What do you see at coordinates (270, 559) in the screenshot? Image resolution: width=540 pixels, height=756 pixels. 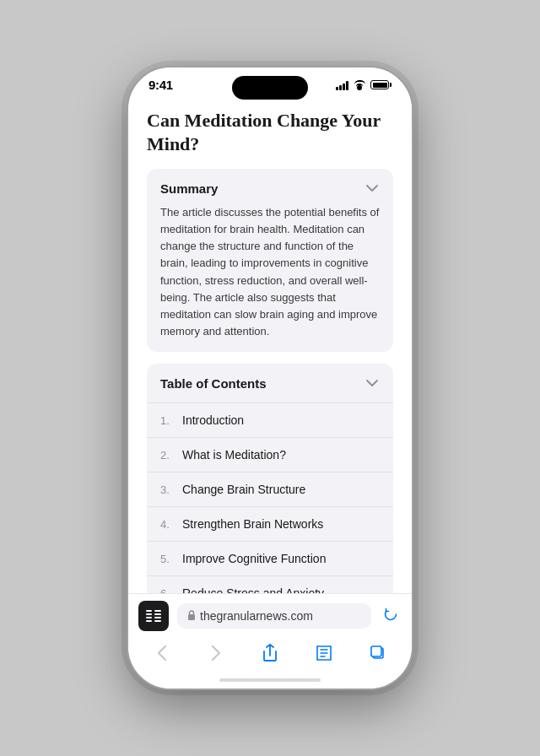 I see `toc-item: 5. Improve Cognitive Function` at bounding box center [270, 559].